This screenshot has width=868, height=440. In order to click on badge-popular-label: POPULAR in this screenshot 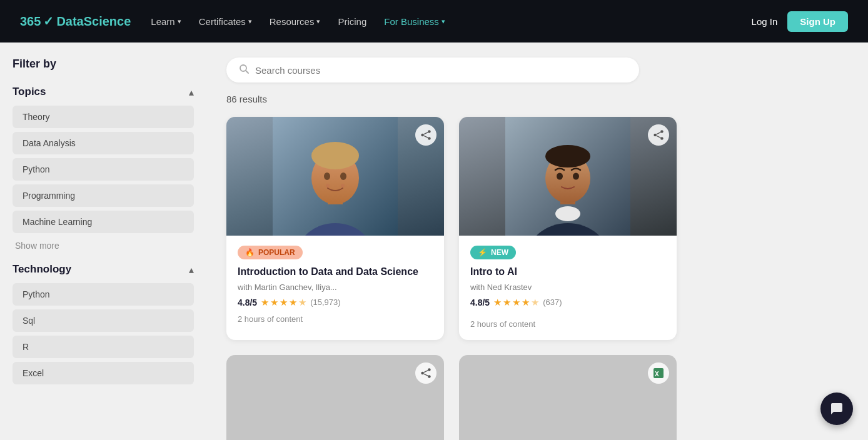, I will do `click(276, 252)`.